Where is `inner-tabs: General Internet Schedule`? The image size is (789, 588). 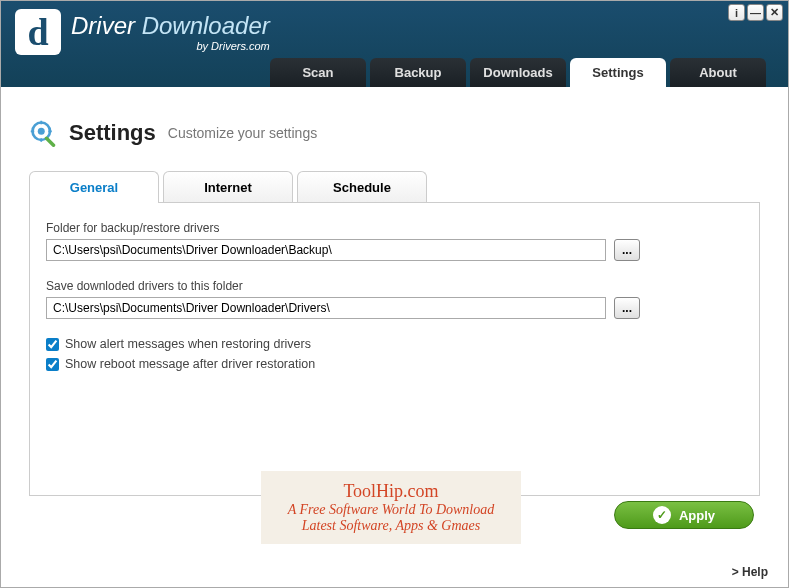 inner-tabs: General Internet Schedule is located at coordinates (394, 187).